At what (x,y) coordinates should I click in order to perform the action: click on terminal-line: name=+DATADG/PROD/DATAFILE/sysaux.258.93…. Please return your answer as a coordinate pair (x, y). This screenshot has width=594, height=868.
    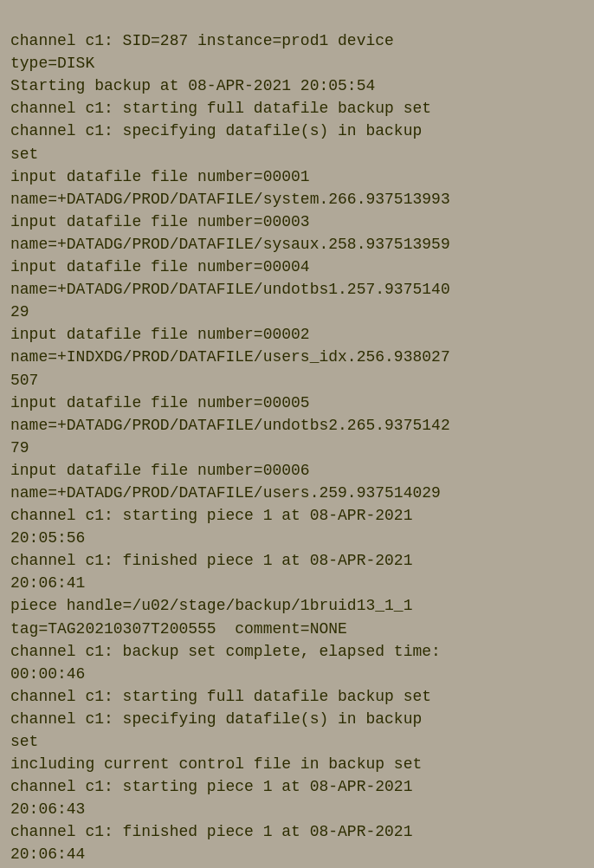
    Looking at the image, I should click on (297, 244).